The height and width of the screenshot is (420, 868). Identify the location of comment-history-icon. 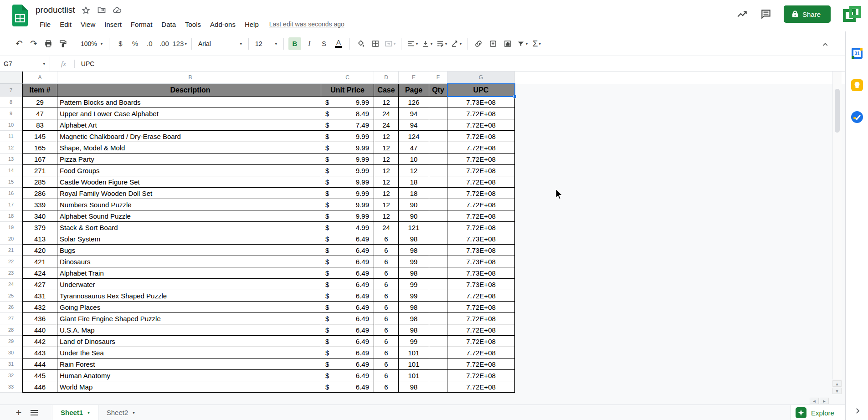
(766, 14).